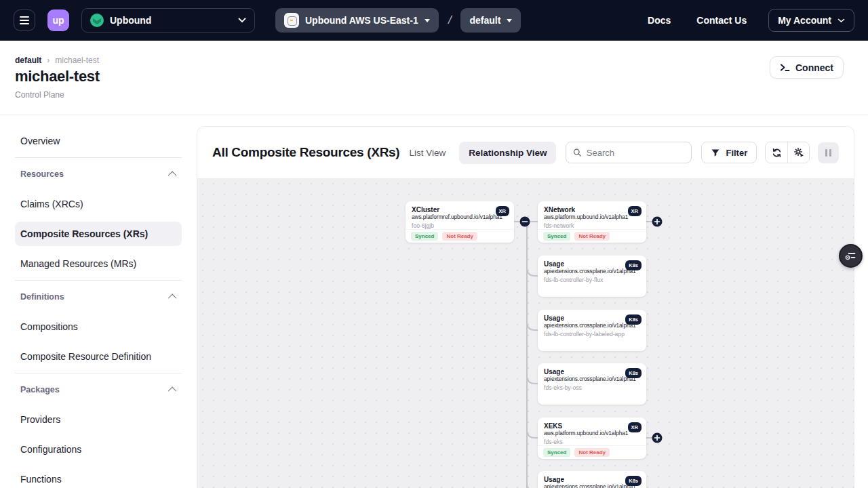  What do you see at coordinates (306, 152) in the screenshot?
I see `main-title: All Composite Resources (XRs)` at bounding box center [306, 152].